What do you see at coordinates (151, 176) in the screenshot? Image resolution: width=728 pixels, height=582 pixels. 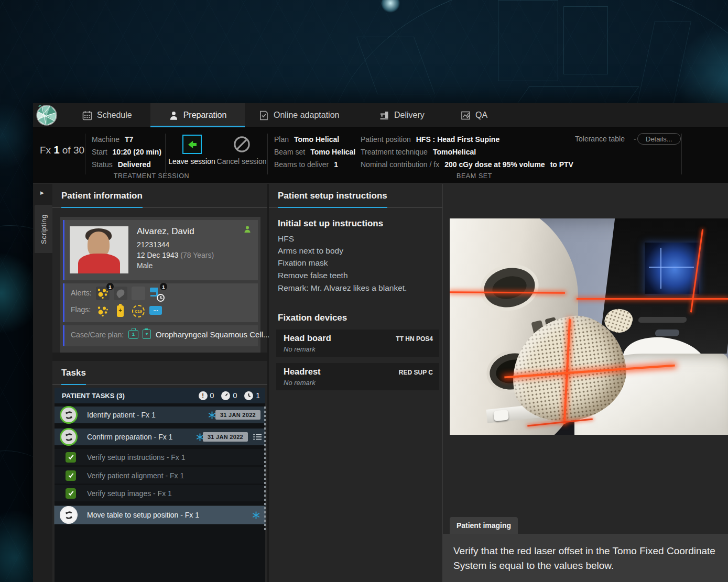 I see `treatment-session-caption: TREATMENT SESSION` at bounding box center [151, 176].